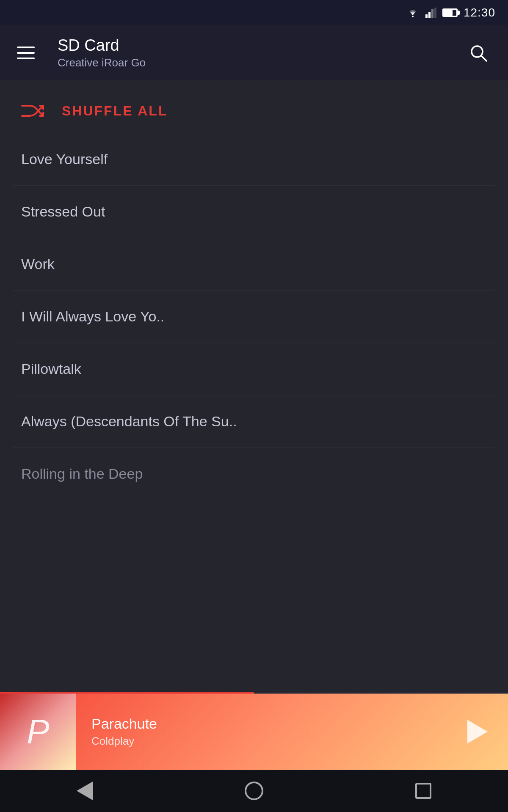 The image size is (508, 812). Describe the element at coordinates (38, 264) in the screenshot. I see `song-title: Work` at that location.